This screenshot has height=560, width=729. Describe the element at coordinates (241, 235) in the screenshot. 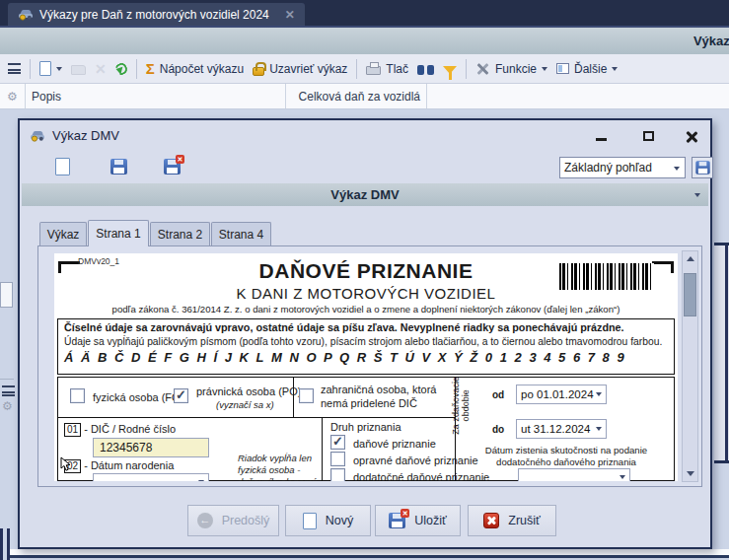

I see `tab-strana-4: Strana 4` at that location.